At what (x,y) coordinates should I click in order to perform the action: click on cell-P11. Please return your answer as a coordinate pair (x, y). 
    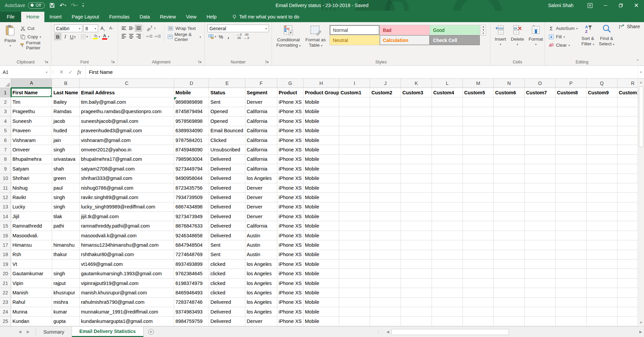
    Looking at the image, I should click on (571, 188).